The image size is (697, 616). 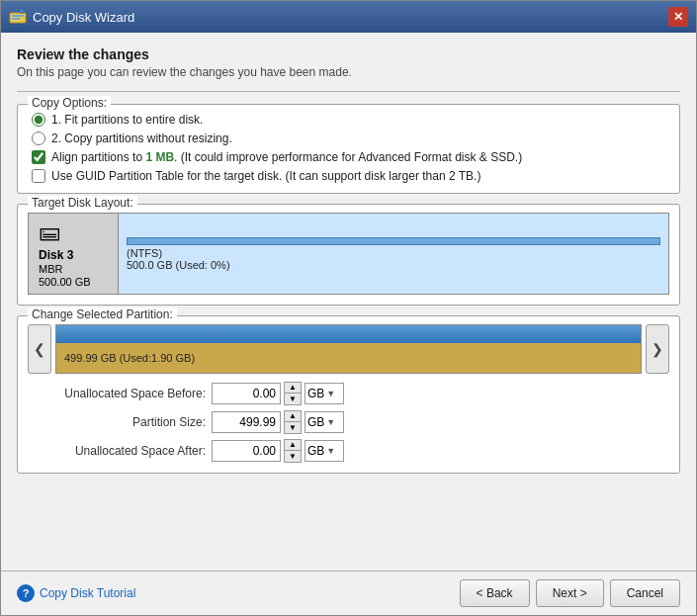 What do you see at coordinates (393, 253) in the screenshot?
I see `partition-fs: (NTFS)` at bounding box center [393, 253].